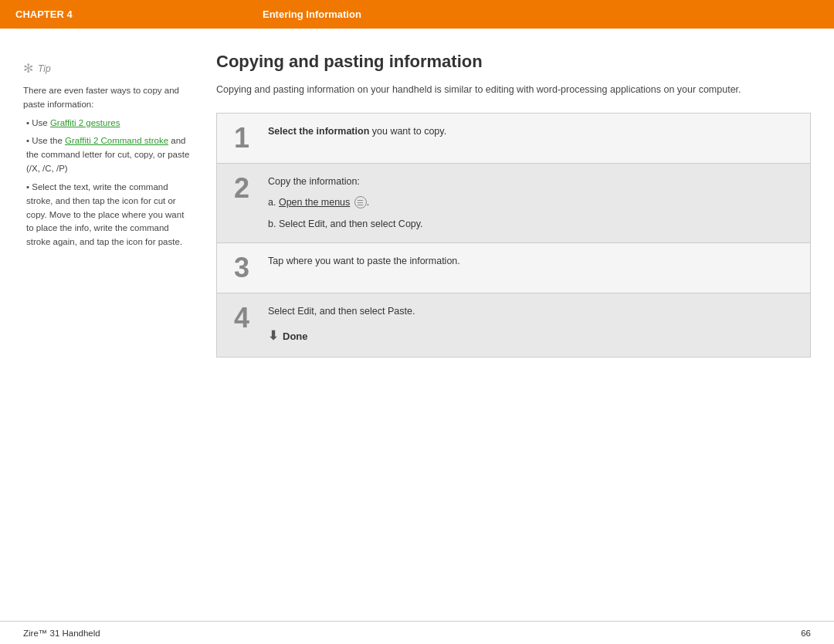 Image resolution: width=834 pixels, height=644 pixels. I want to click on tip-intro: There are even faster ways to copy and p…, so click(108, 98).